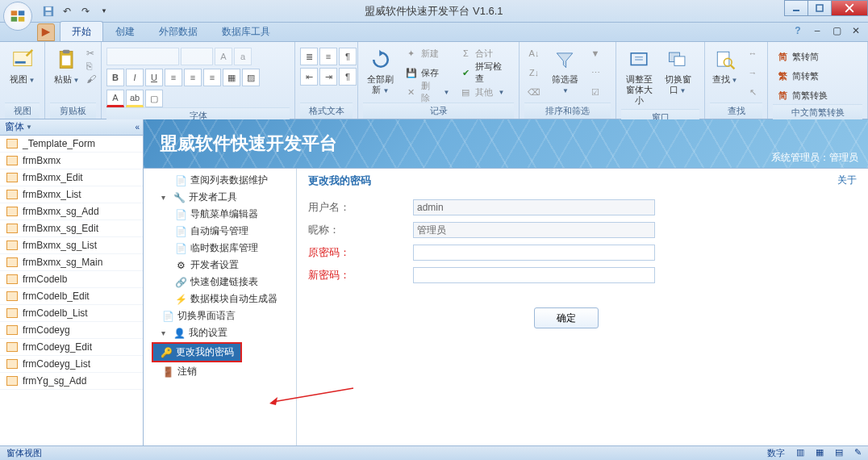  I want to click on list-item: frmBxmx_sg_Add, so click(71, 211).